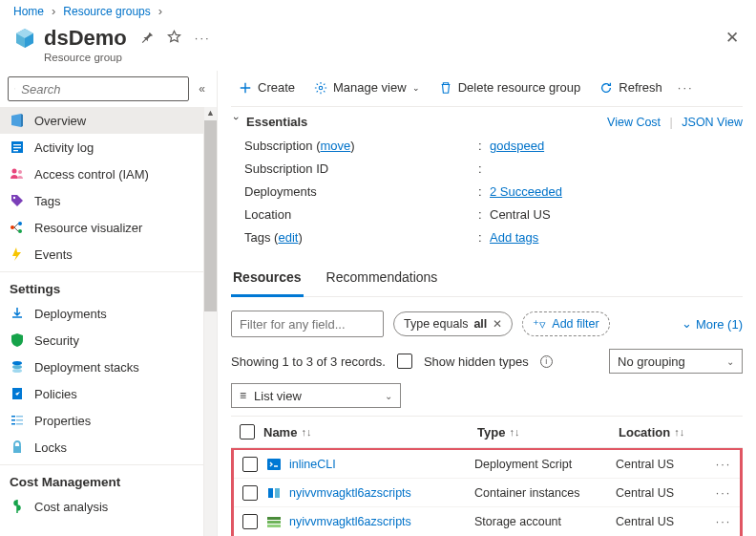  Describe the element at coordinates (712, 122) in the screenshot. I see `json-view-link: JSON View` at that location.